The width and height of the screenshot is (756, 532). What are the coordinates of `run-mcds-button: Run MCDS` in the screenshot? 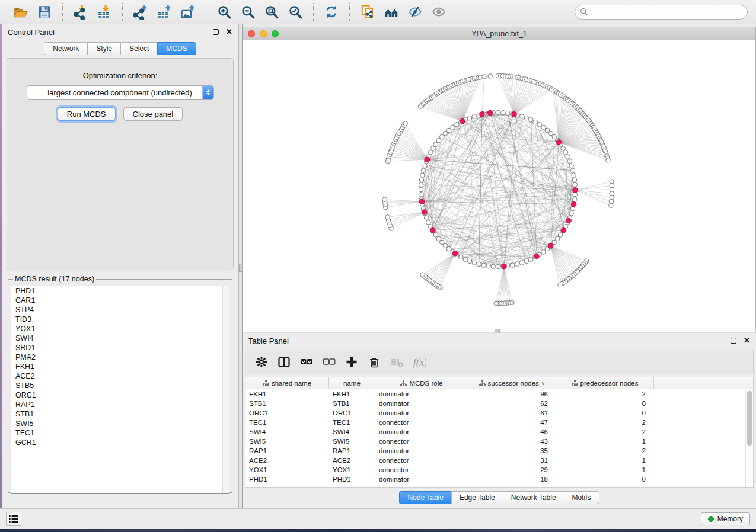 It's located at (87, 114).